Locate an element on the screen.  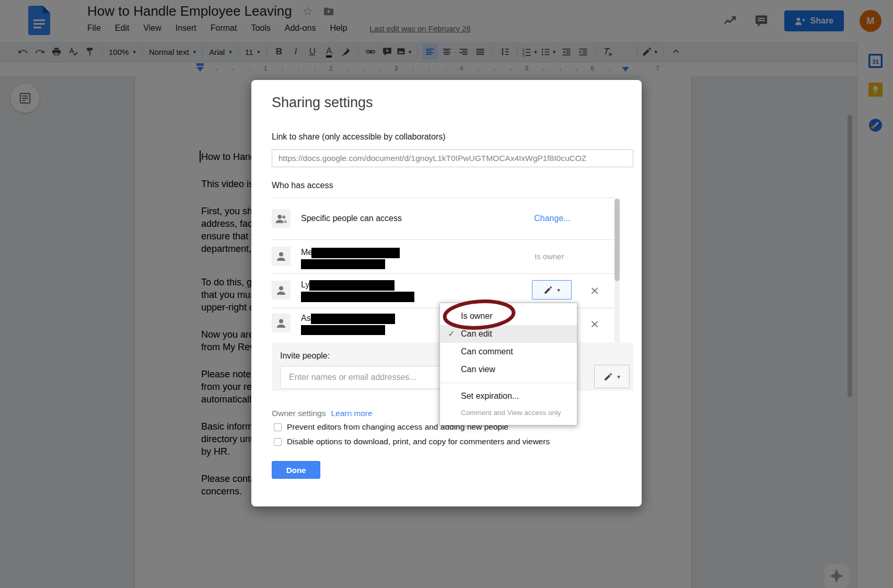
link-to-share-label: Link to share (only accessible by collab… is located at coordinates (358, 137).